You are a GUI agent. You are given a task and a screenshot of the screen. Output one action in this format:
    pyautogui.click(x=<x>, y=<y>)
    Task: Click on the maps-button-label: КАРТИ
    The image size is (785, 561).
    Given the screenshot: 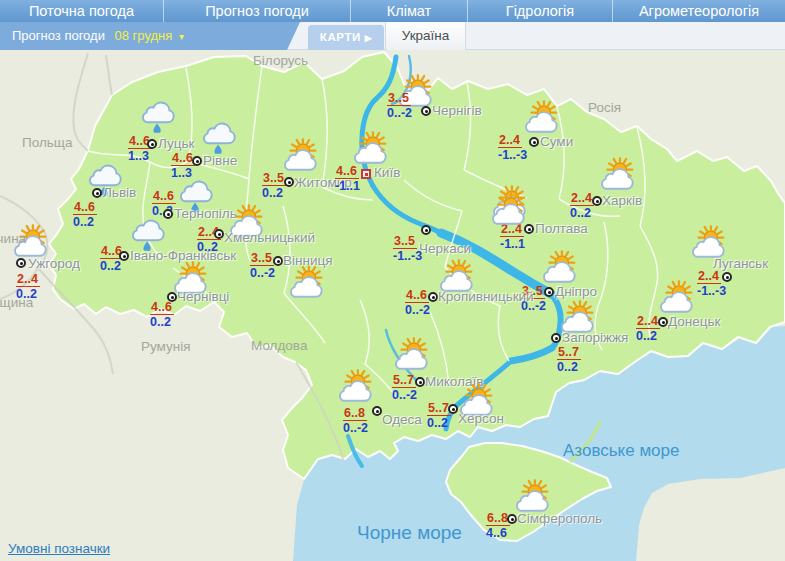 What is the action you would take?
    pyautogui.click(x=340, y=37)
    